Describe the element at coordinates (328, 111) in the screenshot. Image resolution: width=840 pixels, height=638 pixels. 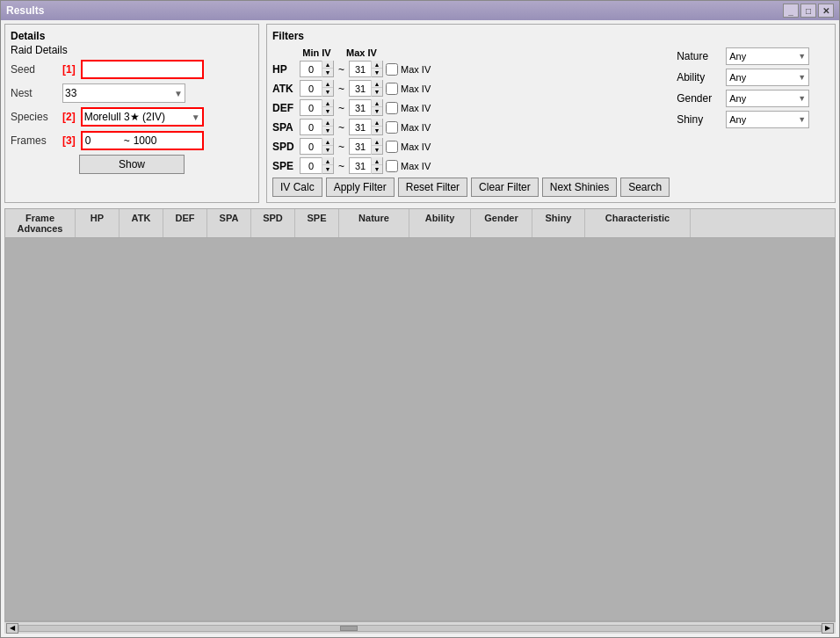
I see `def-min-down: ▼` at that location.